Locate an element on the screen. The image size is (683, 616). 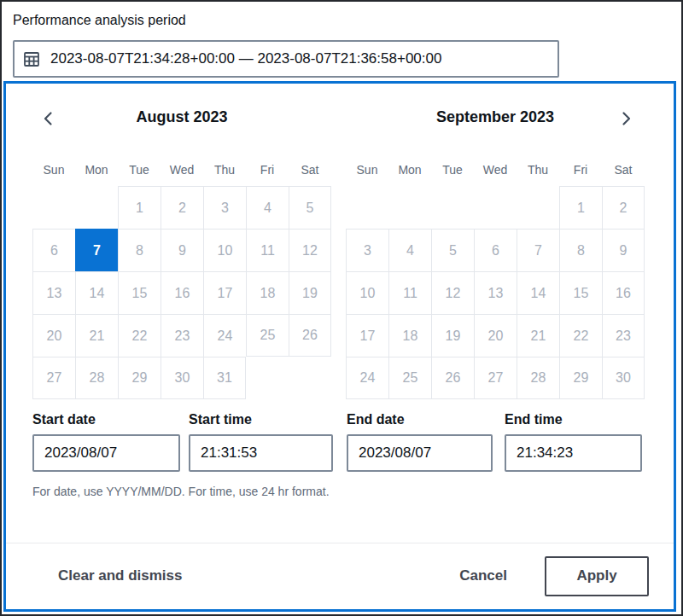
footer-actions: Cancel Apply is located at coordinates (554, 577).